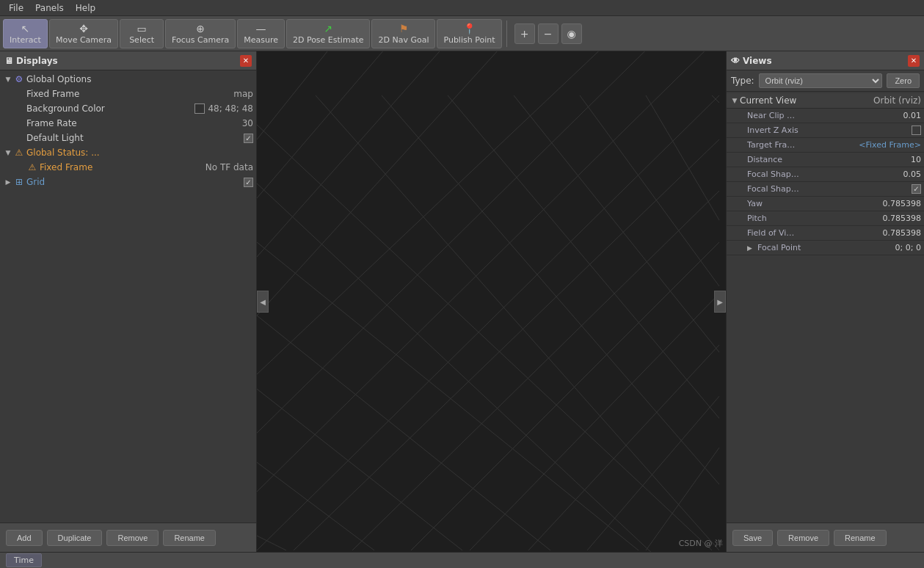 Image resolution: width=924 pixels, height=568 pixels. What do you see at coordinates (128, 138) in the screenshot?
I see `default-light-row: Default Light ✓` at bounding box center [128, 138].